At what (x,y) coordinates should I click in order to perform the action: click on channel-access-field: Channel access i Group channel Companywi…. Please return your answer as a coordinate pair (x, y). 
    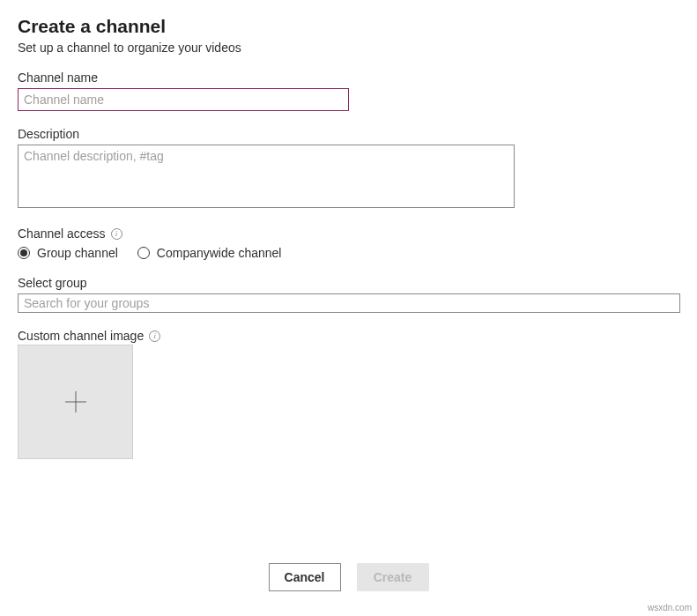
    Looking at the image, I should click on (349, 243).